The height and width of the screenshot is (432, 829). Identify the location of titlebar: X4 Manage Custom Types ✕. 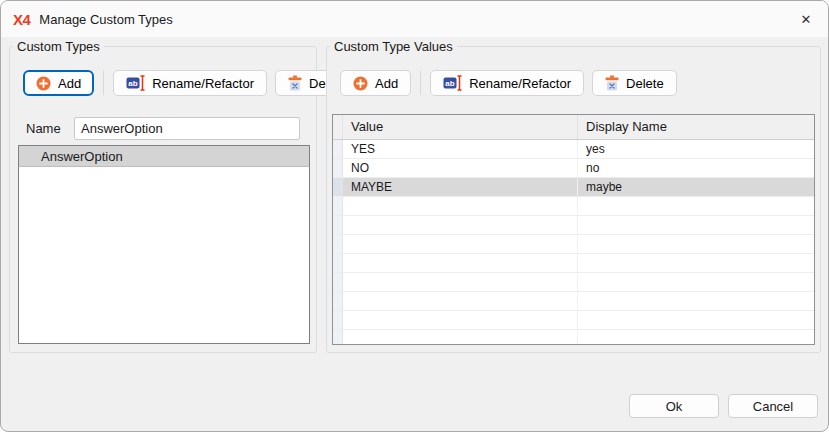
(414, 19).